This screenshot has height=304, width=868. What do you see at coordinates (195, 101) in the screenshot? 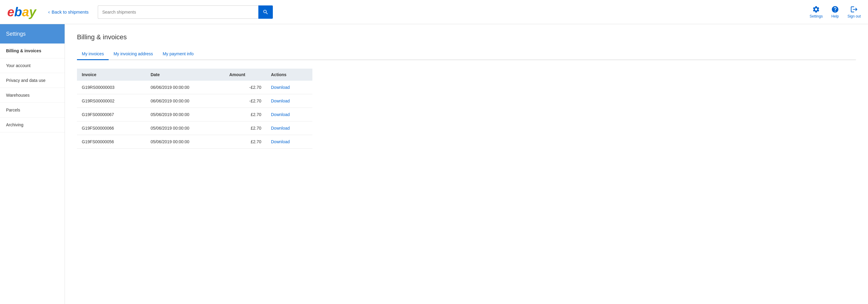
I see `table-row: G19RS00000002 06/06/2019 00:00:00 -£2.70…` at bounding box center [195, 101].